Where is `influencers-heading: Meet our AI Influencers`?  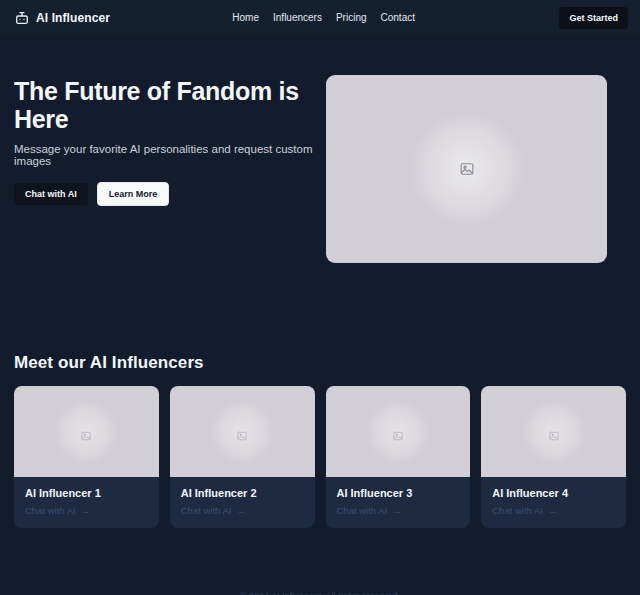
influencers-heading: Meet our AI Influencers is located at coordinates (320, 363).